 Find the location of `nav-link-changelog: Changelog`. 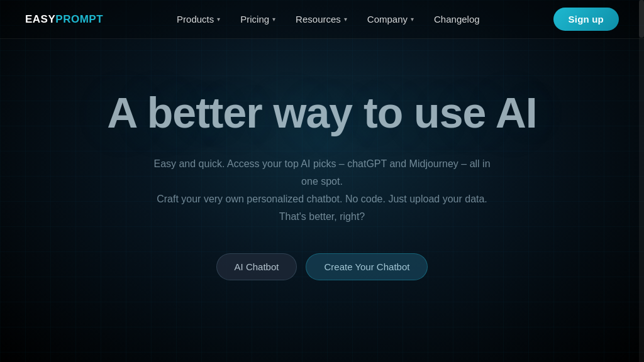

nav-link-changelog: Changelog is located at coordinates (457, 19).